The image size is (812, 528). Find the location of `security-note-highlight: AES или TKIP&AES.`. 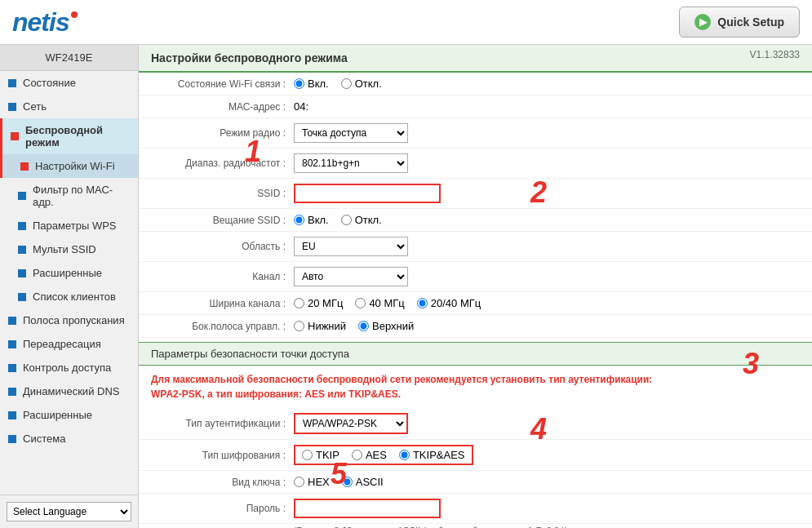

security-note-highlight: AES или TKIP&AES. is located at coordinates (353, 394).